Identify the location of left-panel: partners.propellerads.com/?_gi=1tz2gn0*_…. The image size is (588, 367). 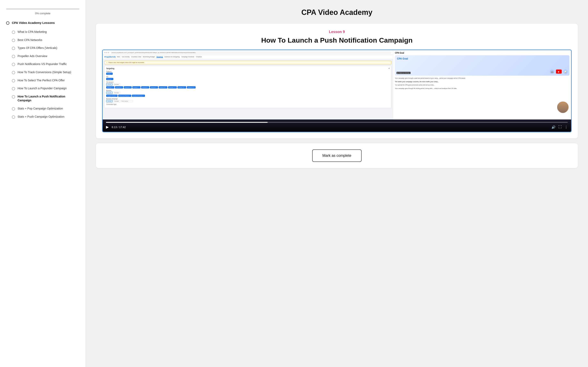
(248, 85).